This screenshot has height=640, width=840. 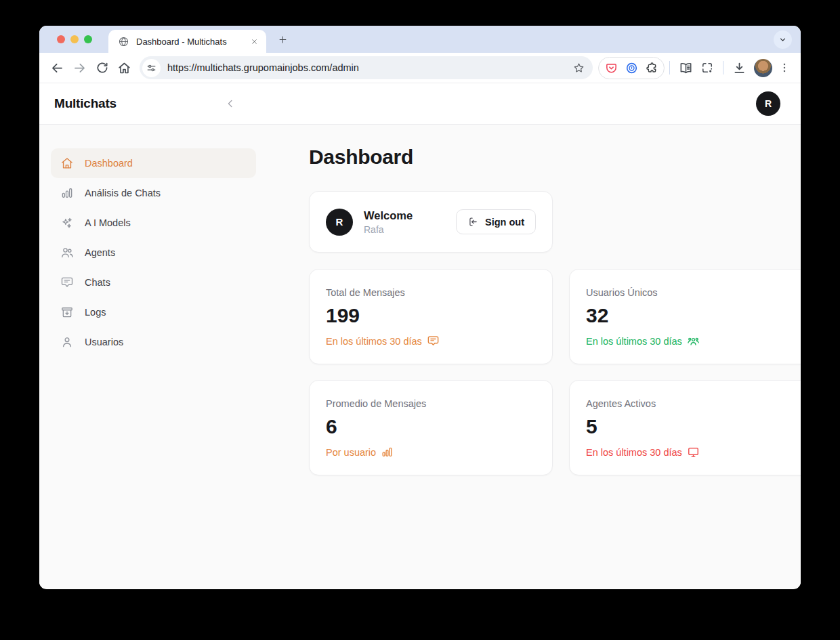 What do you see at coordinates (691, 404) in the screenshot?
I see `stat-label: Agentes Activos` at bounding box center [691, 404].